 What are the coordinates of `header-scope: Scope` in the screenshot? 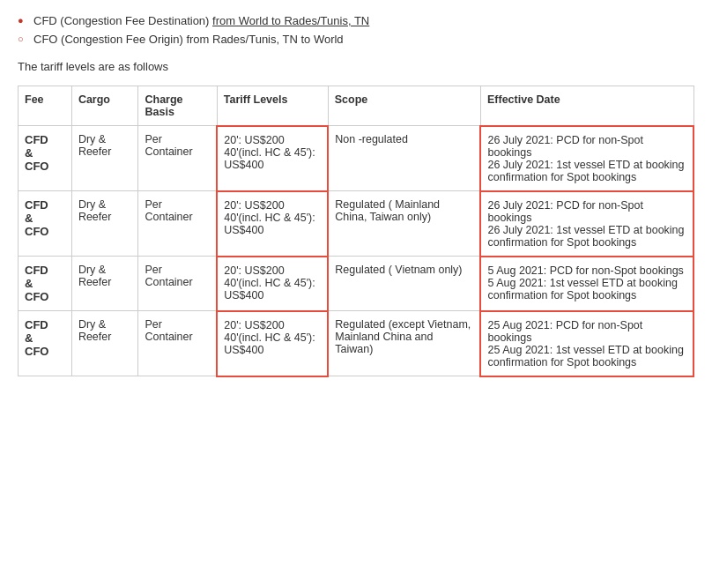 It's located at (404, 106).